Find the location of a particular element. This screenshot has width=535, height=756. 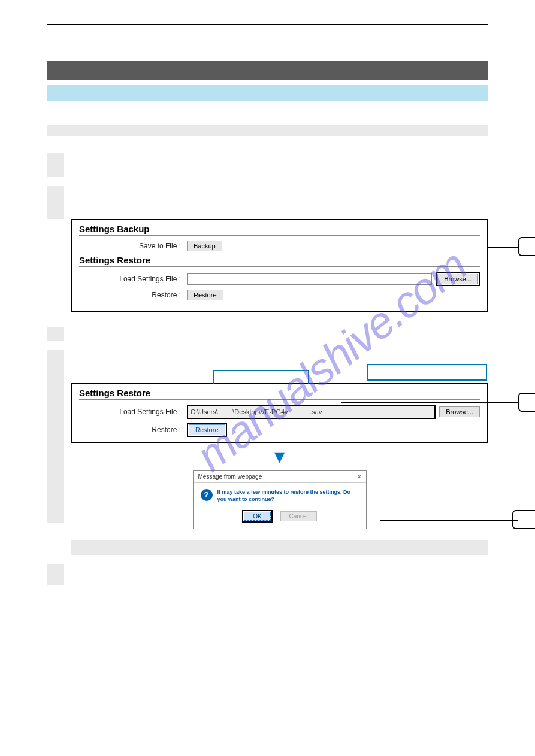

arrow-down-icon: ▼ is located at coordinates (279, 457).